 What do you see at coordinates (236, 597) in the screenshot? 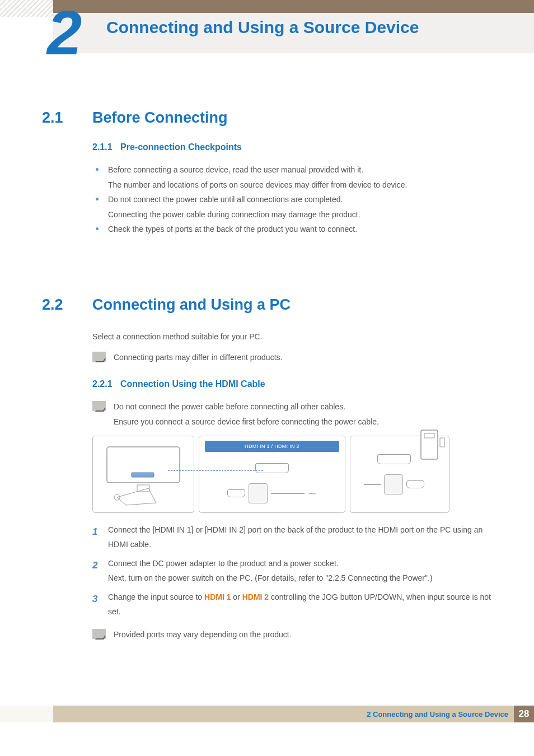
I see `step3-or: or` at bounding box center [236, 597].